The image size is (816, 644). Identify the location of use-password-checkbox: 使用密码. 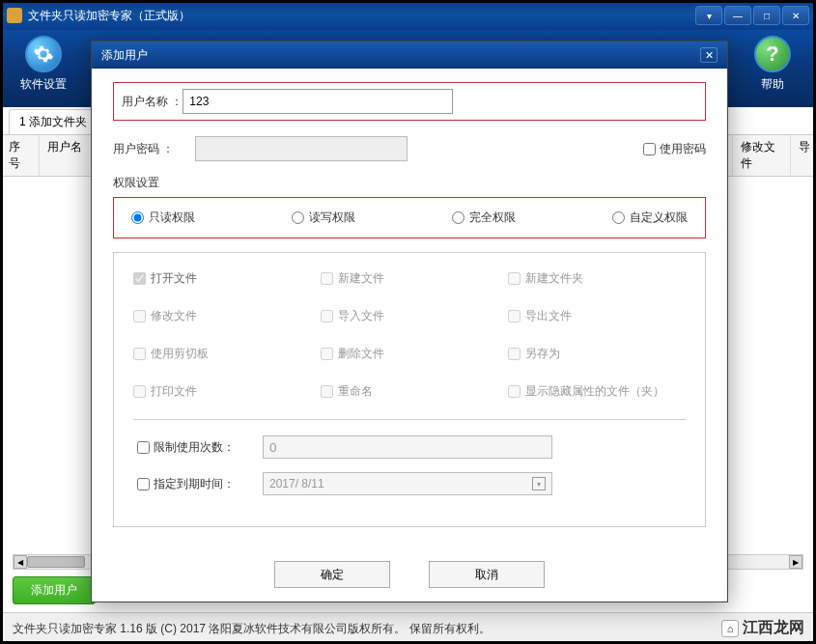
(674, 149).